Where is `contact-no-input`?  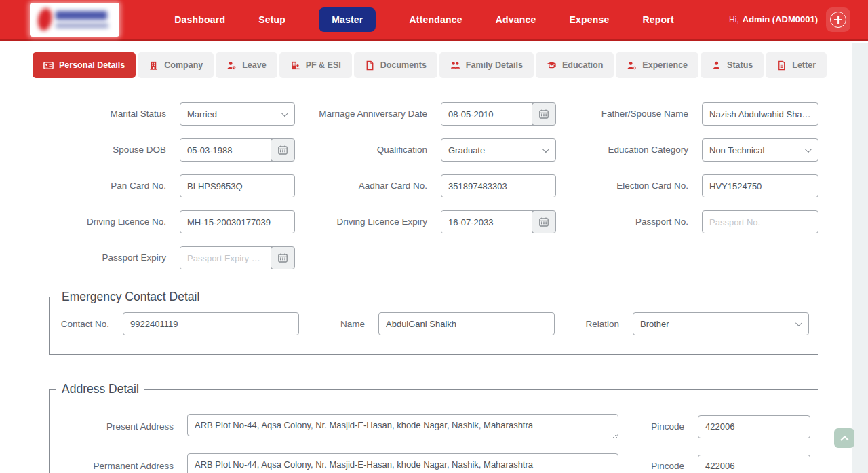 contact-no-input is located at coordinates (211, 324).